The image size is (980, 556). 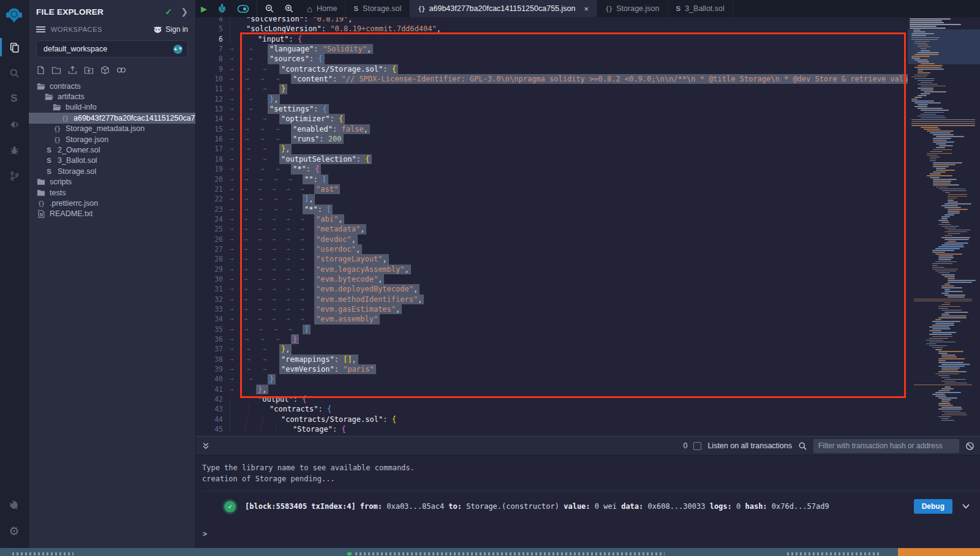 What do you see at coordinates (552, 89) in the screenshot?
I see `code-line-11: 11→→→}` at bounding box center [552, 89].